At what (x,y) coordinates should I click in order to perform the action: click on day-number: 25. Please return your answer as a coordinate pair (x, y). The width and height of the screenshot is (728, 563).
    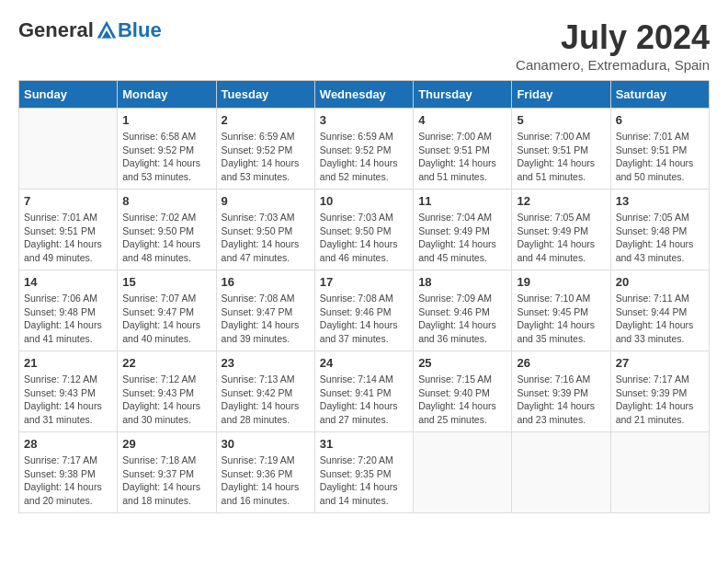
    Looking at the image, I should click on (462, 362).